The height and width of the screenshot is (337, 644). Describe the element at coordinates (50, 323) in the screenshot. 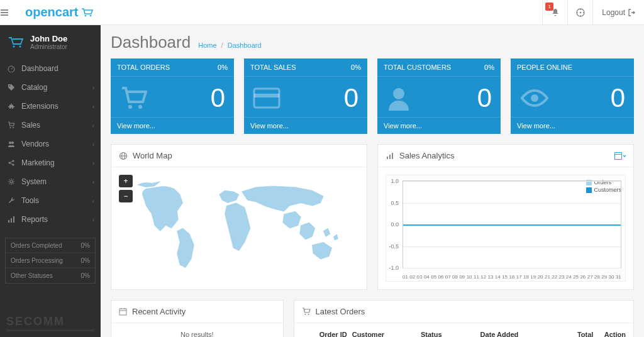

I see `watermark: SECOMM` at that location.